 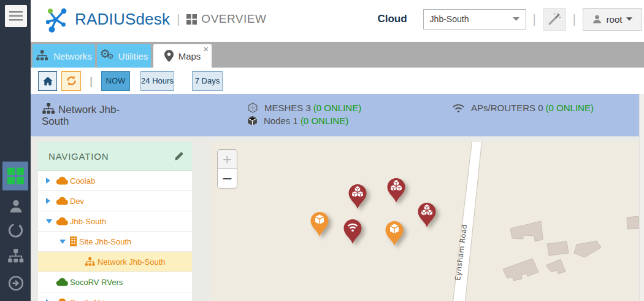 I want to click on buildings-layer, so click(x=571, y=248).